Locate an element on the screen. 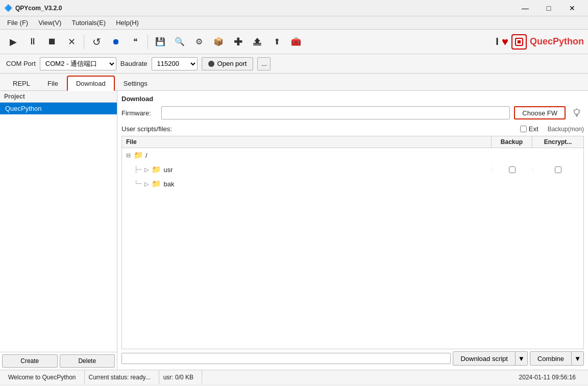 Image resolution: width=588 pixels, height=386 pixels. tree-cell-root: ⊟ 📁 / is located at coordinates (307, 155).